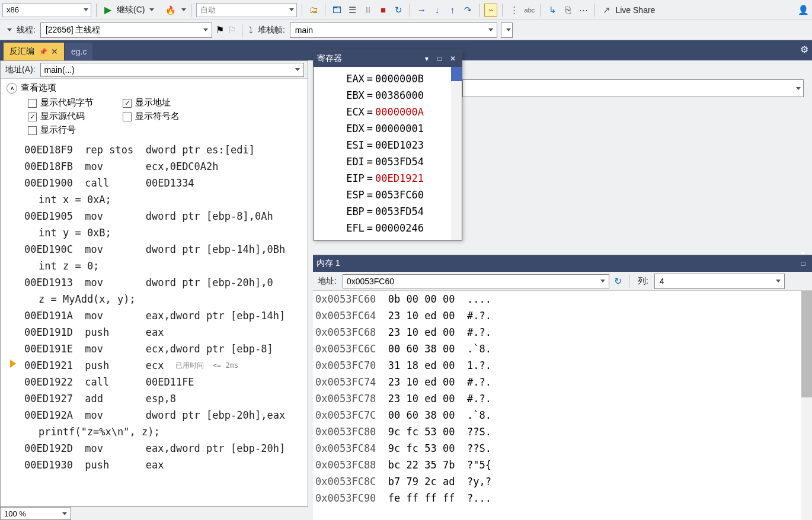 The image size is (812, 520). I want to click on live-share-button: Live Share, so click(635, 10).